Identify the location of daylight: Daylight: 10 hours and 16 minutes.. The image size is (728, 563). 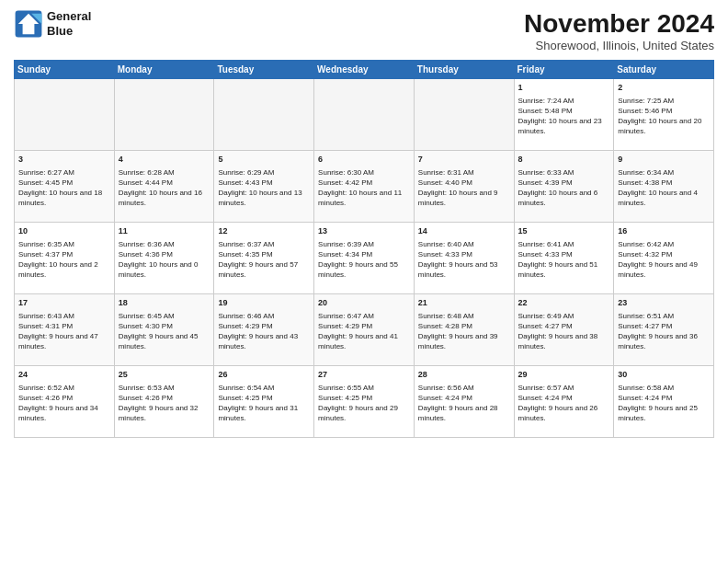
(165, 198).